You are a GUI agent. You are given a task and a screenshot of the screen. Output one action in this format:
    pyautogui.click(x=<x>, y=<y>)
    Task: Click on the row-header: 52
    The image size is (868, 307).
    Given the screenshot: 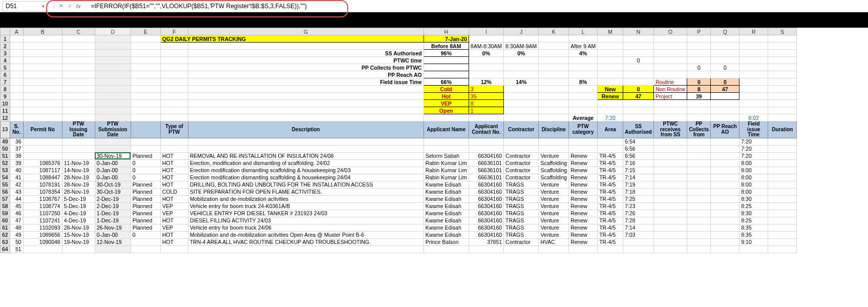 What is the action you would take?
    pyautogui.click(x=5, y=163)
    